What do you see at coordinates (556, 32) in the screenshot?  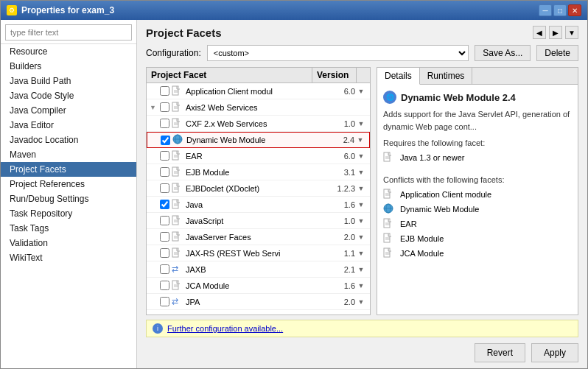 I see `nav-arrows: ◀ ▶ ▼` at bounding box center [556, 32].